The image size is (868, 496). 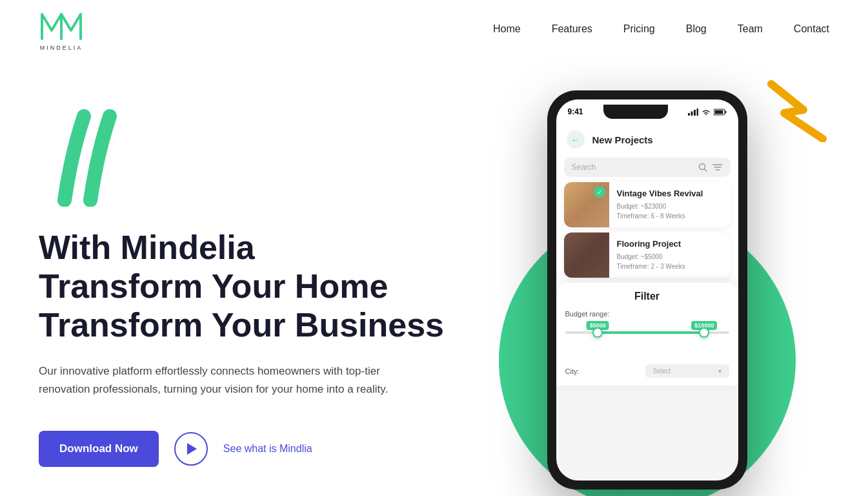 What do you see at coordinates (711, 167) in the screenshot?
I see `search-icons` at bounding box center [711, 167].